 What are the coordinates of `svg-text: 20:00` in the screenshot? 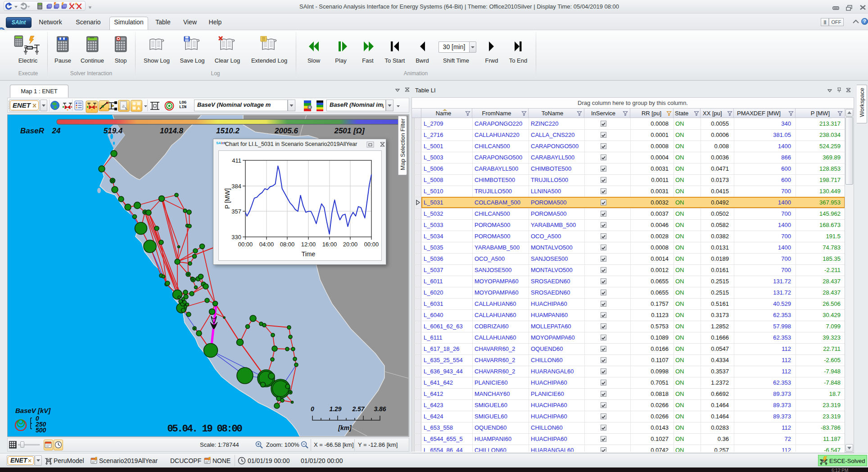 It's located at (350, 244).